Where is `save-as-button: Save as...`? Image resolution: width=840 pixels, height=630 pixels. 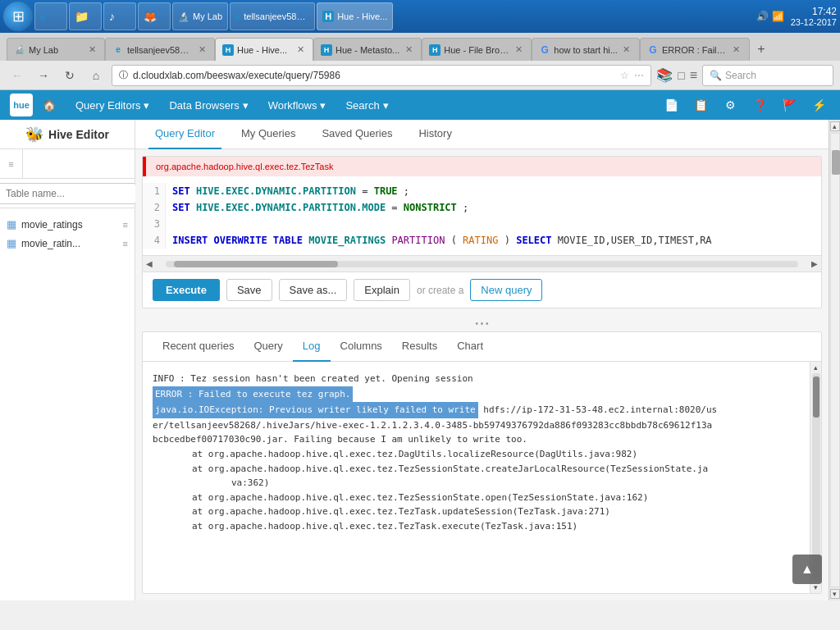 save-as-button: Save as... is located at coordinates (313, 290).